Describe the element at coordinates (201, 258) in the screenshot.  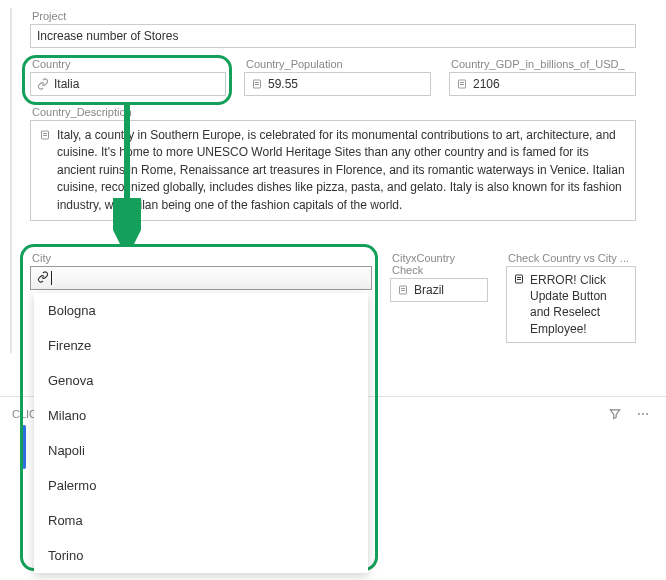
I see `city-label: City` at that location.